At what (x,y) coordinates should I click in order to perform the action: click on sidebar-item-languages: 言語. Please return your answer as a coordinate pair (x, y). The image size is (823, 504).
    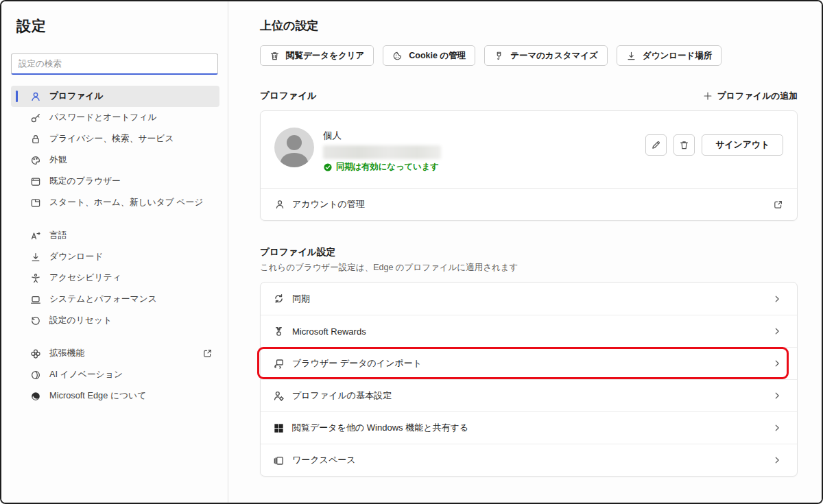
    Looking at the image, I should click on (115, 236).